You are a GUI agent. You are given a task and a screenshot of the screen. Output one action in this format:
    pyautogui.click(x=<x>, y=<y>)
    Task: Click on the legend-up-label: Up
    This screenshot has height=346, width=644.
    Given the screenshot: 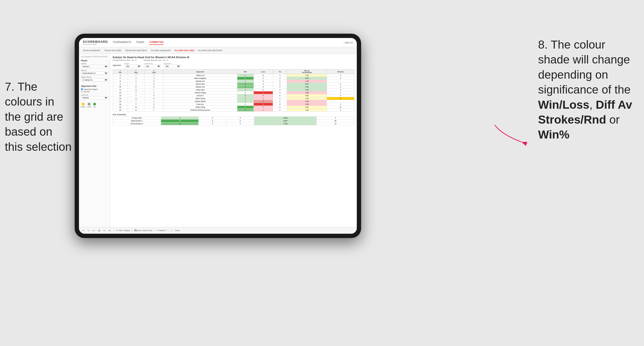 What is the action you would take?
    pyautogui.click(x=94, y=107)
    